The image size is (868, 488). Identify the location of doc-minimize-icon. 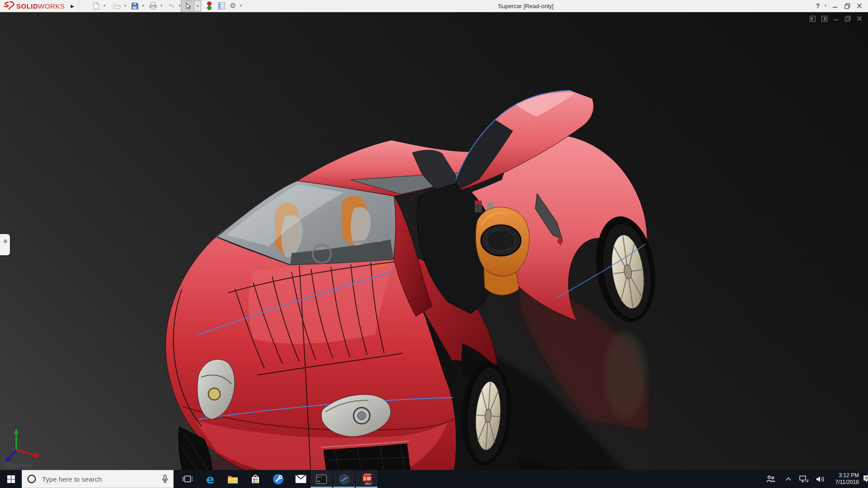
(836, 19).